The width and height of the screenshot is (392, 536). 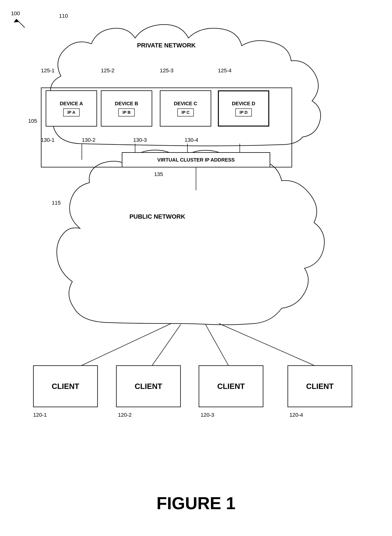 What do you see at coordinates (196, 160) in the screenshot?
I see `virtual-cluster-box: VIRTUAL CLUSTER IP ADDRESS` at bounding box center [196, 160].